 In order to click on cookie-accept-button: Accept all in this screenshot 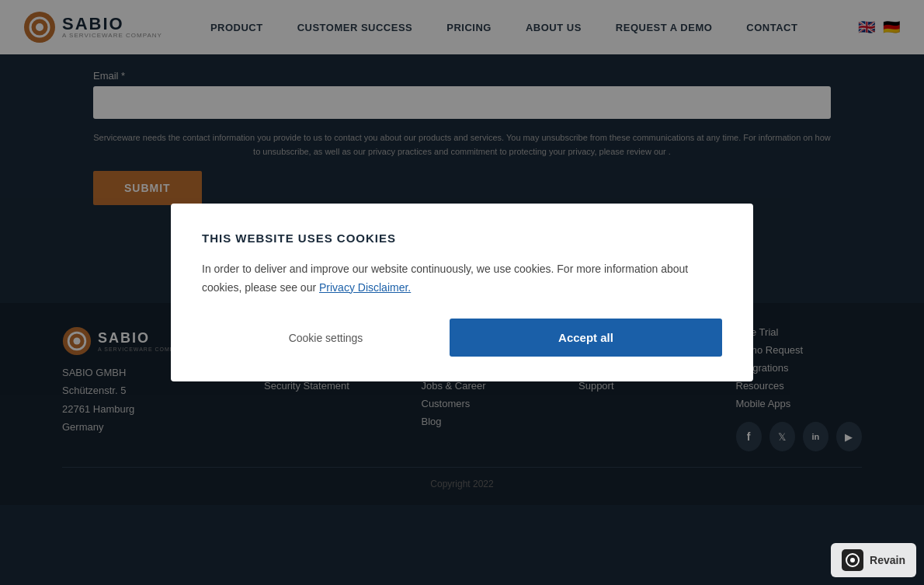, I will do `click(585, 337)`.